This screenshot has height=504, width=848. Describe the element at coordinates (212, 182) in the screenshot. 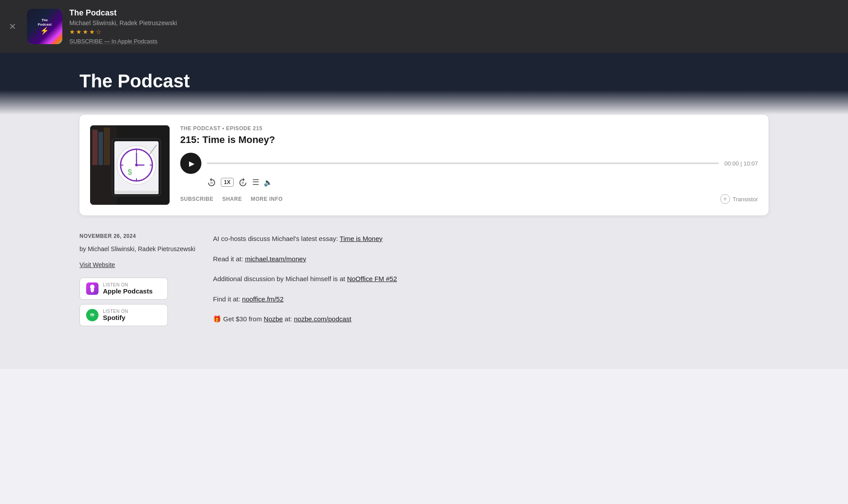

I see `rewind-button: 10` at that location.